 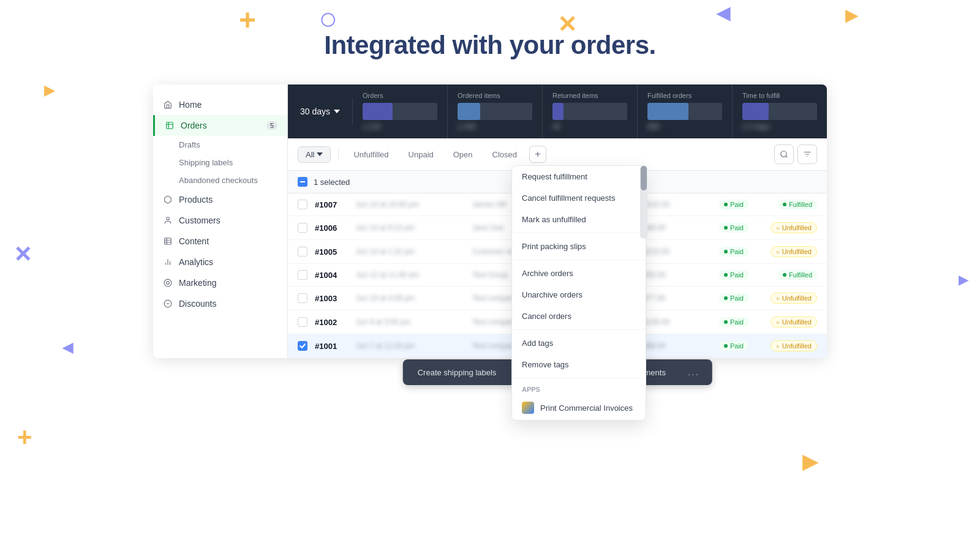 I want to click on dropdown-item-unarchive: Unarchive orders, so click(x=579, y=295).